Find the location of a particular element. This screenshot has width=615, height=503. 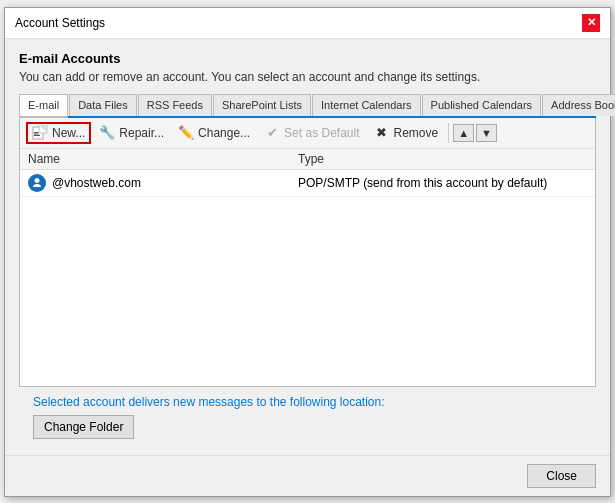

tab-rss-feeds: RSS Feeds is located at coordinates (175, 105).